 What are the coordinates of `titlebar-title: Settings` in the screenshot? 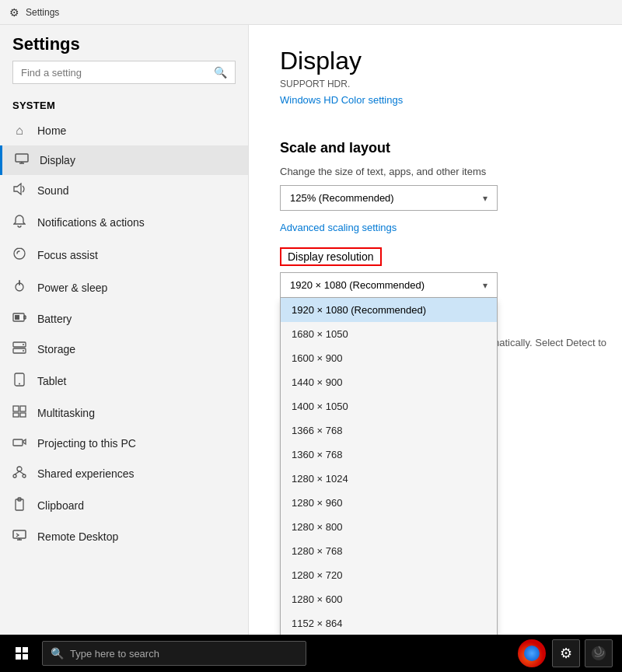 It's located at (42, 12).